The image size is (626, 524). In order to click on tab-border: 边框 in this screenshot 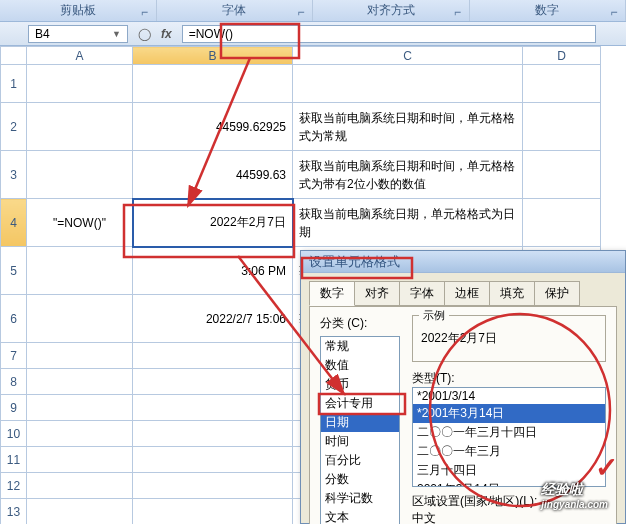, I will do `click(467, 294)`.